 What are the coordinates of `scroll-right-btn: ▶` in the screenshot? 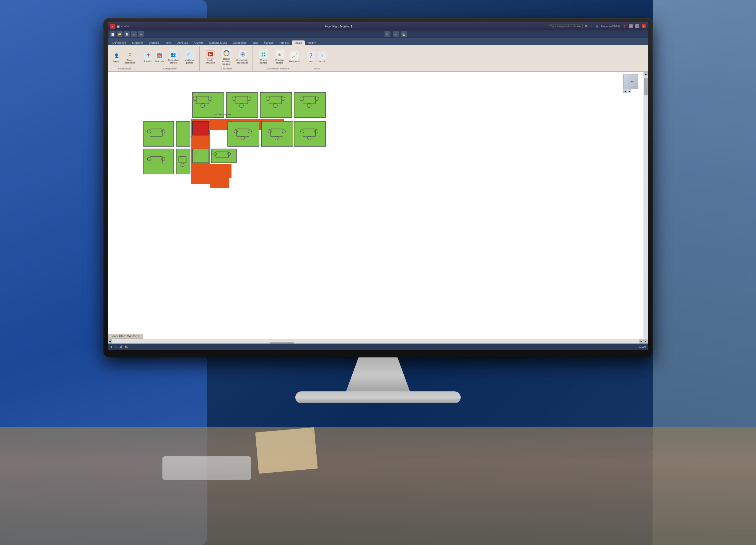 It's located at (641, 341).